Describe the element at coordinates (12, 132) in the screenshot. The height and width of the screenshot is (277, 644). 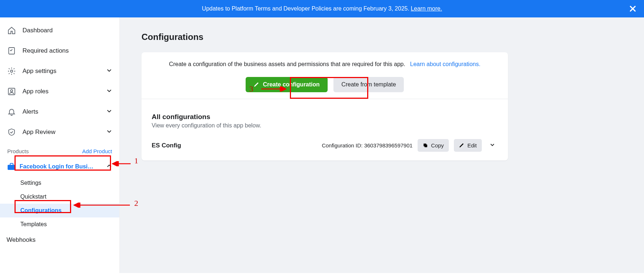
I see `shield-check-icon` at that location.